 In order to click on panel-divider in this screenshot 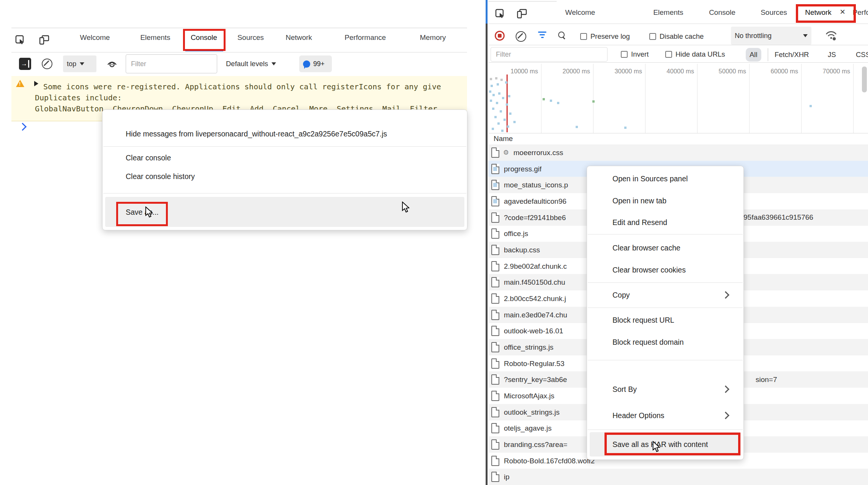, I will do `click(487, 254)`.